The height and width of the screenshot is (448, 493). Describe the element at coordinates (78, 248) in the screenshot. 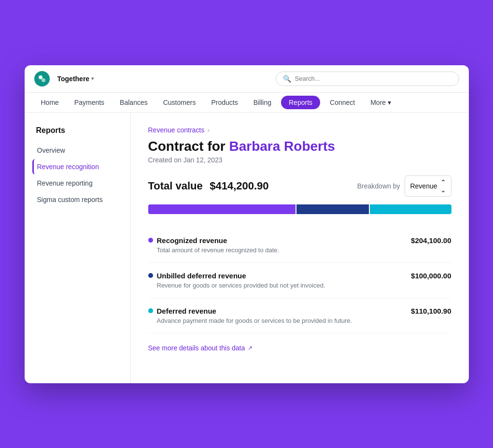

I see `sidebar: Reports Overview Revenue recognition Rev…` at that location.